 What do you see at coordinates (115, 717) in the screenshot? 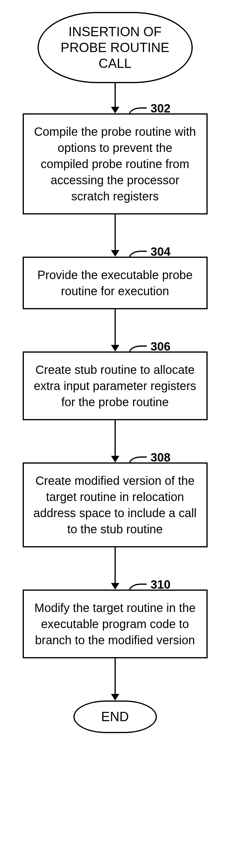
I see `end-terminator: END` at bounding box center [115, 717].